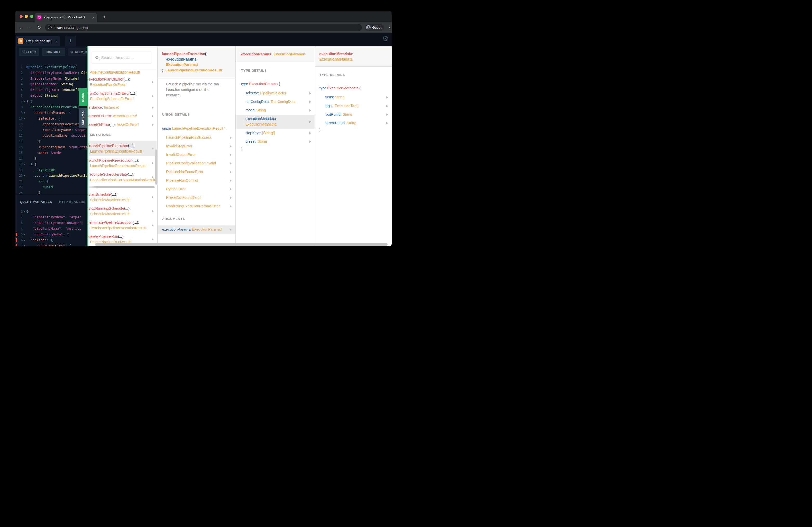  I want to click on code-token: String, so click(71, 78).